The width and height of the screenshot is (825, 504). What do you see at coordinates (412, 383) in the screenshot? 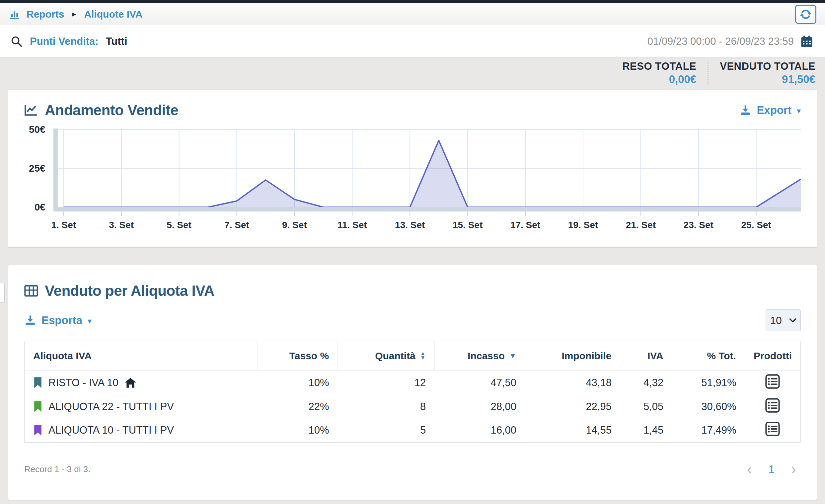
I see `table-row: RISTO - IVA 1010%1247,5043,184,3251,91%` at bounding box center [412, 383].